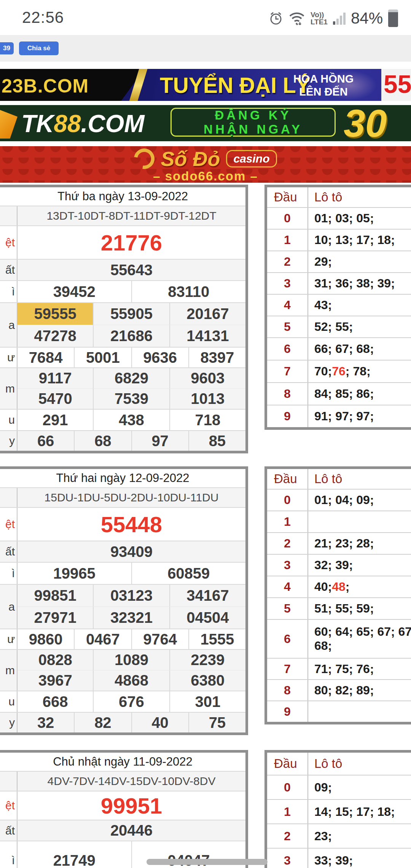 This screenshot has width=411, height=868. I want to click on result-number: 438, so click(131, 420).